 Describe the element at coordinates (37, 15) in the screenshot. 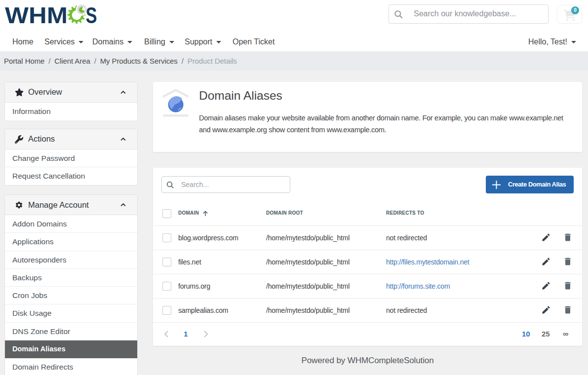

I see `svg-text: WHM` at that location.